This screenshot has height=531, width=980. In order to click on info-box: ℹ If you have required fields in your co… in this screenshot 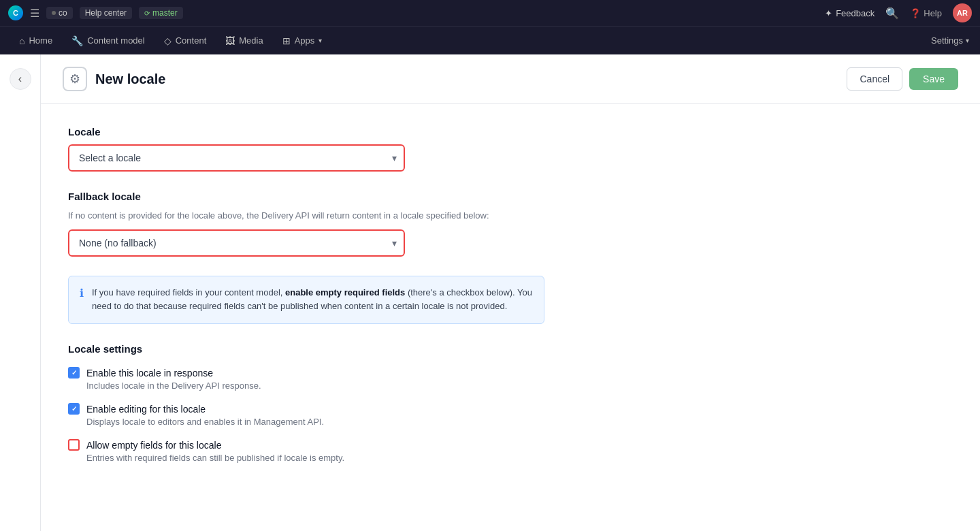, I will do `click(306, 300)`.